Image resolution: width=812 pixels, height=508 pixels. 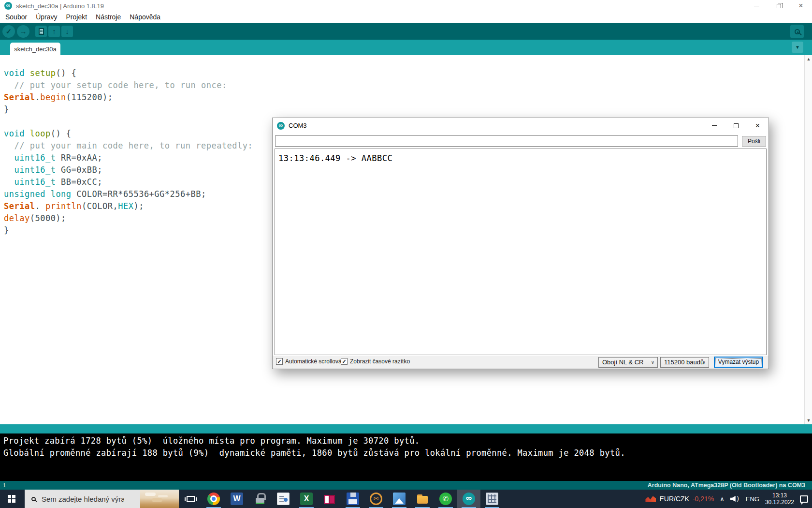 I want to click on minimize-icon, so click(x=757, y=6).